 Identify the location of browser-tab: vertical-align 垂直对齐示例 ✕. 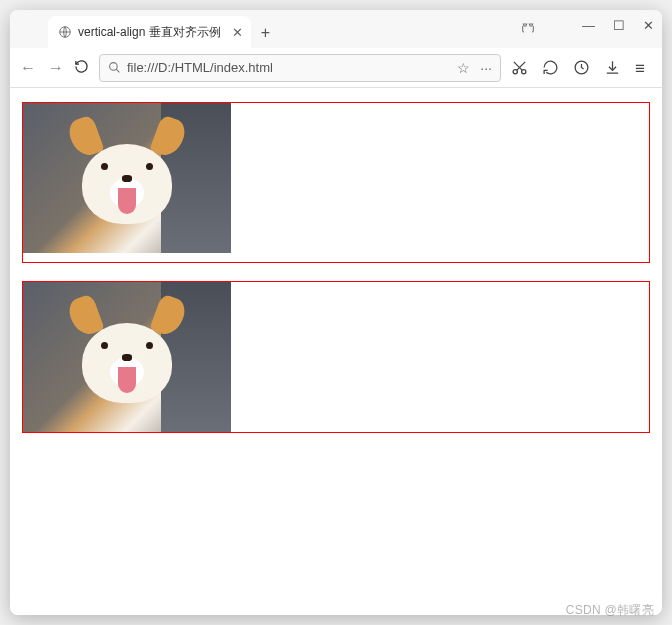
(150, 32).